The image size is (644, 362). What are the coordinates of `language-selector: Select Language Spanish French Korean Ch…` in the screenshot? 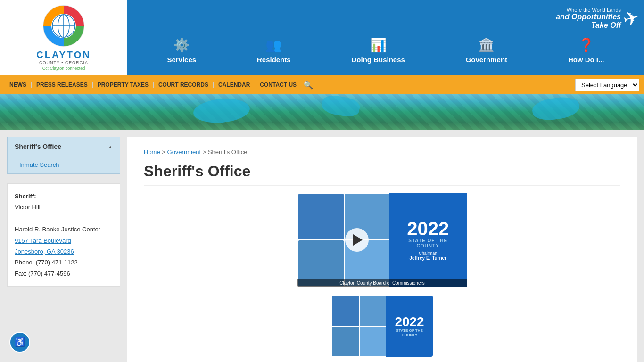 It's located at (607, 85).